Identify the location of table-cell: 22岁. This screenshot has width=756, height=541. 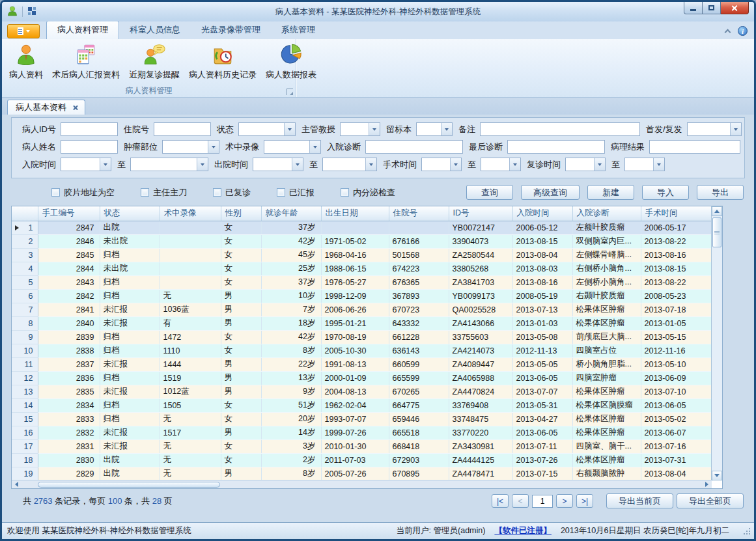
(291, 365).